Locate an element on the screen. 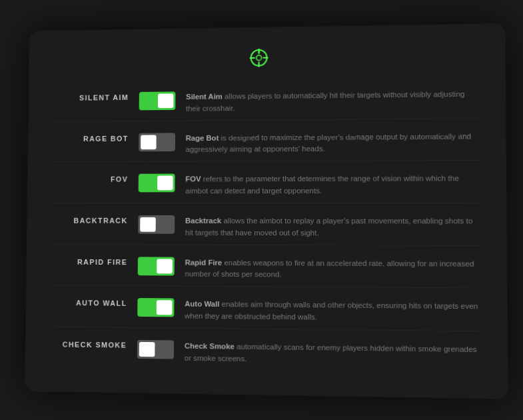 The image size is (523, 420). toggle-silent-aim is located at coordinates (157, 101).